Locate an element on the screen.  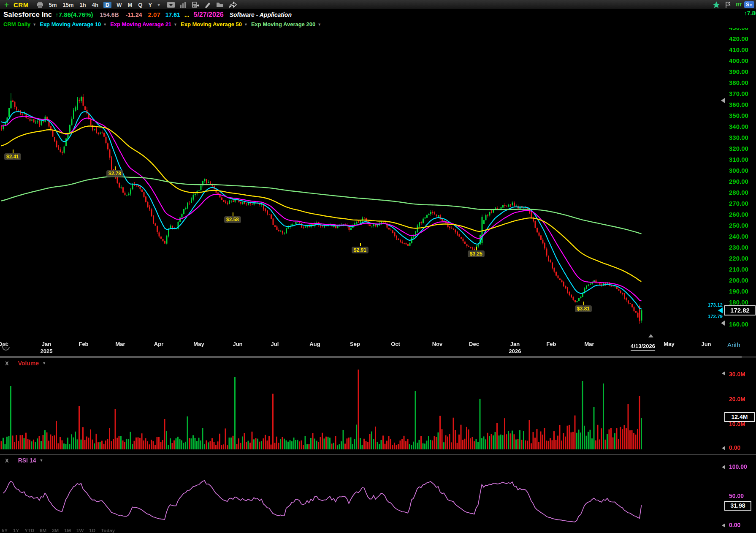
range-button-today: Today is located at coordinates (108, 530).